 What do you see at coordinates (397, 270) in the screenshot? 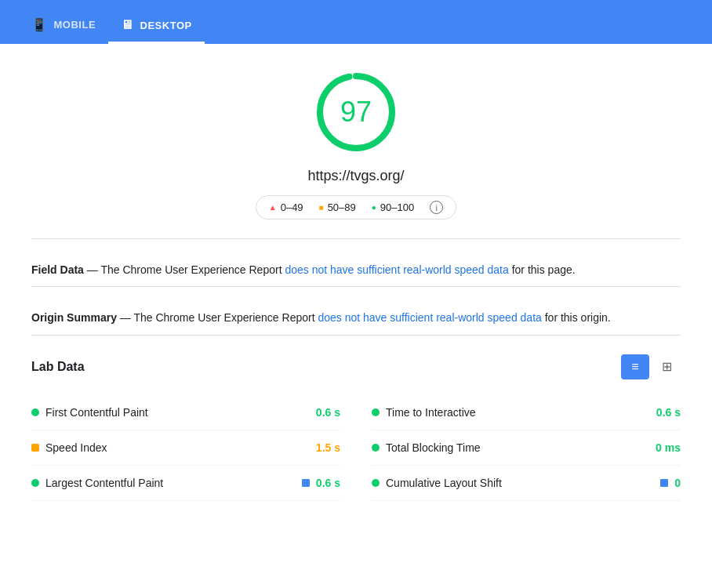
I see `field-data-link: does not have sufficient real-world spee…` at bounding box center [397, 270].